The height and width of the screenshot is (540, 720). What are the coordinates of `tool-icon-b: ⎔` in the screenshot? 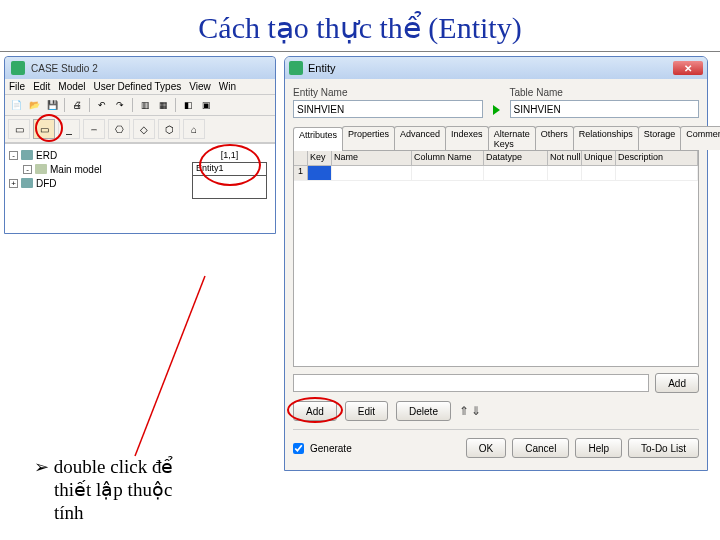 It's located at (119, 129).